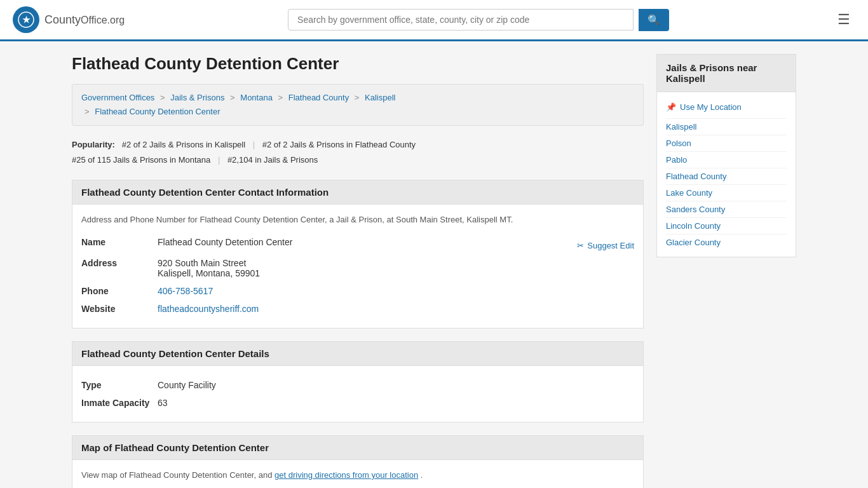 The width and height of the screenshot is (868, 488). I want to click on sidebar-card: Jails & Prisons near Kalispell 📌 Use My …, so click(726, 156).